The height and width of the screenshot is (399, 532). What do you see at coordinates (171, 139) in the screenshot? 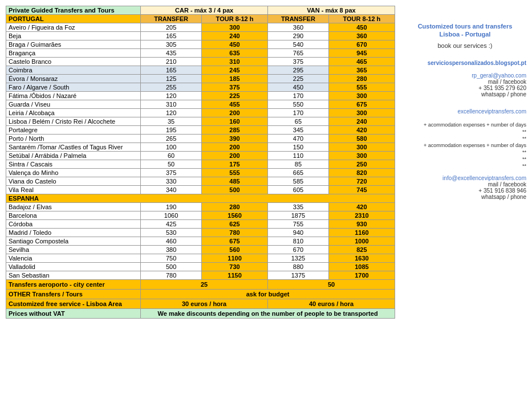
I see `car-transfer-value: 265` at bounding box center [171, 139].